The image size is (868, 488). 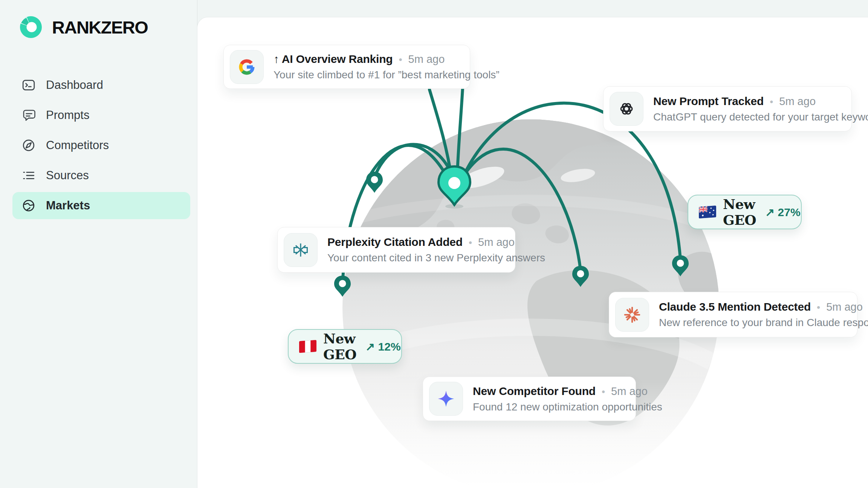 What do you see at coordinates (735, 307) in the screenshot?
I see `card-title: Claude 3.5 Mention Detected` at bounding box center [735, 307].